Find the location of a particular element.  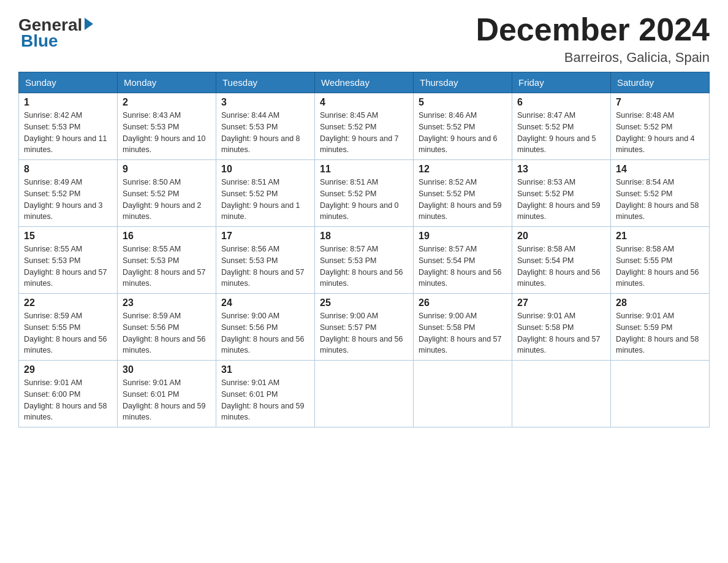

day-number: 11 is located at coordinates (364, 169).